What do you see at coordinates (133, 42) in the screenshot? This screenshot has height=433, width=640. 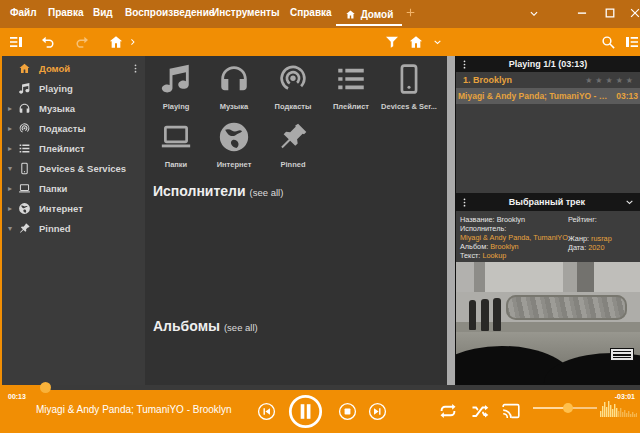 I see `forward-chevron-icon` at bounding box center [133, 42].